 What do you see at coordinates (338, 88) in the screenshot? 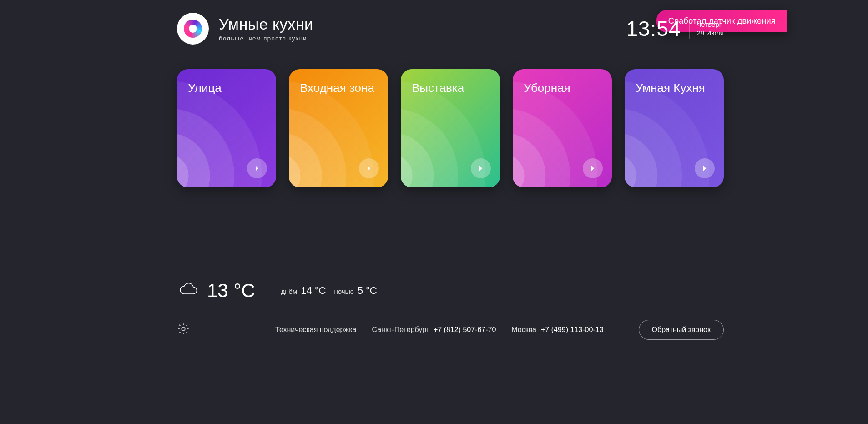
I see `room-card-title: Входная зона` at bounding box center [338, 88].